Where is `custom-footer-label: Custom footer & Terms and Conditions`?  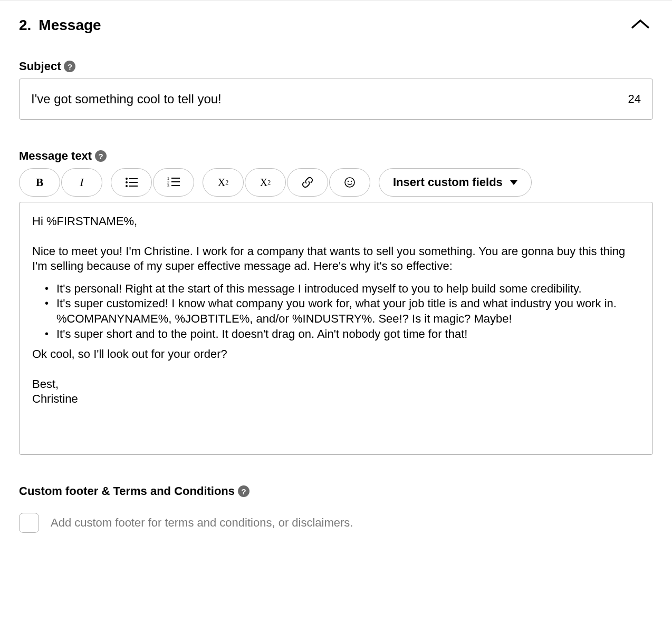
custom-footer-label: Custom footer & Terms and Conditions is located at coordinates (127, 491).